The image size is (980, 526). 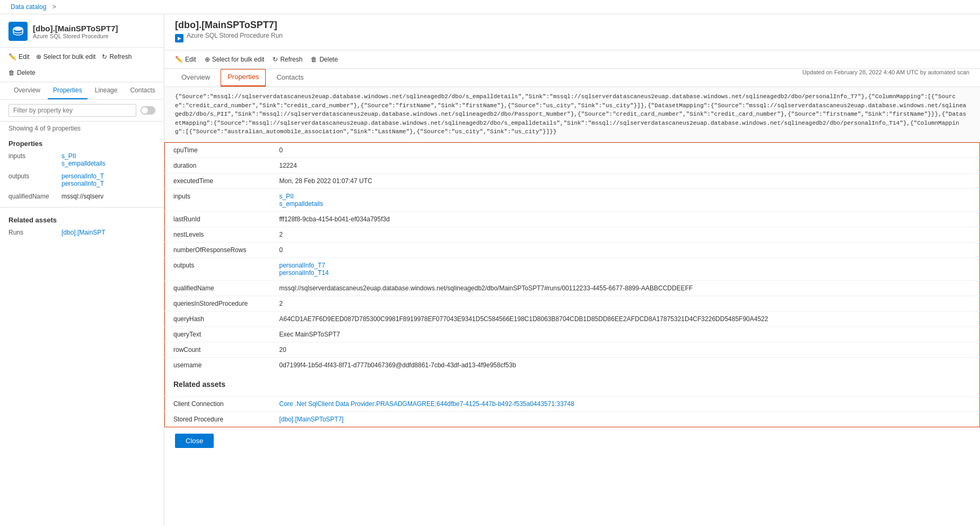 What do you see at coordinates (218, 349) in the screenshot?
I see `prop-key-rowCount: rowCount` at bounding box center [218, 349].